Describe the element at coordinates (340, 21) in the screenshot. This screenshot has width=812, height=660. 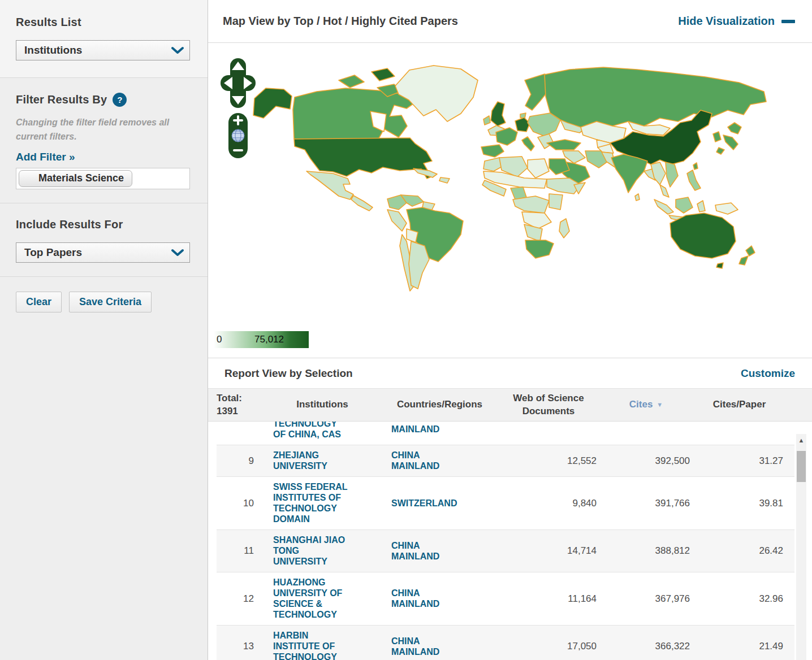
I see `map-view-title: Map View by Top / Hot / Highly Cited Pap…` at that location.